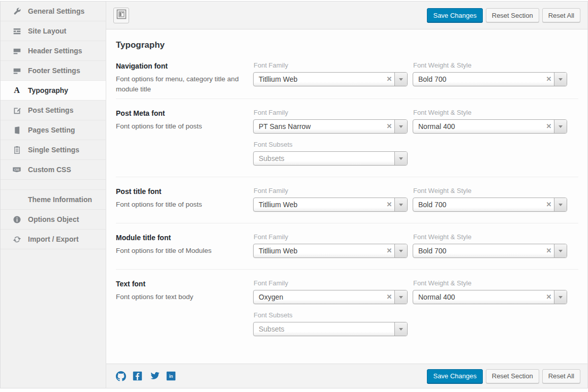 The width and height of the screenshot is (588, 392). Describe the element at coordinates (53, 170) in the screenshot. I see `sidebar-item-custom-css: CSS Custom CSS` at that location.